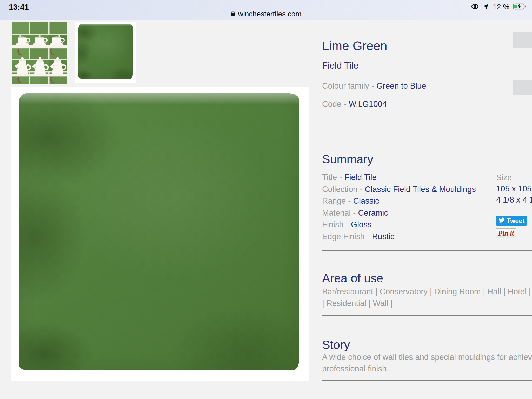 The height and width of the screenshot is (399, 532). I want to click on colour-family-label: Colour family, so click(345, 86).